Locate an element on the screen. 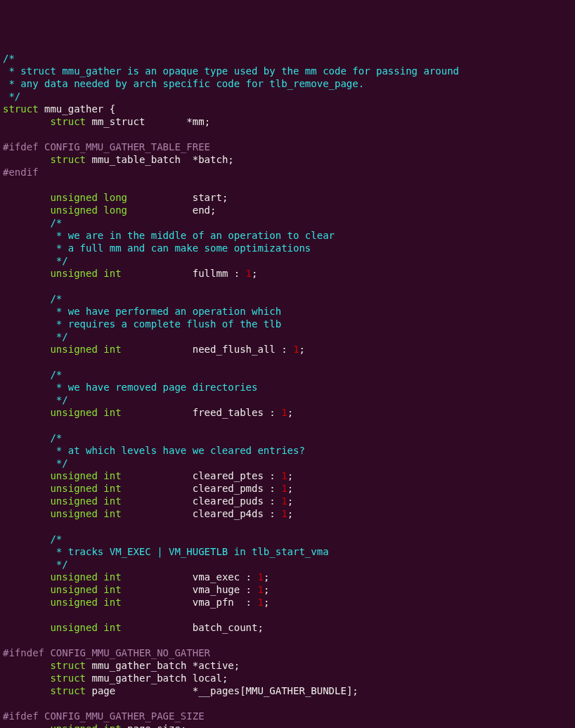 The height and width of the screenshot is (728, 575). comment-line: * requires a complete flush of the tlb is located at coordinates (166, 324).